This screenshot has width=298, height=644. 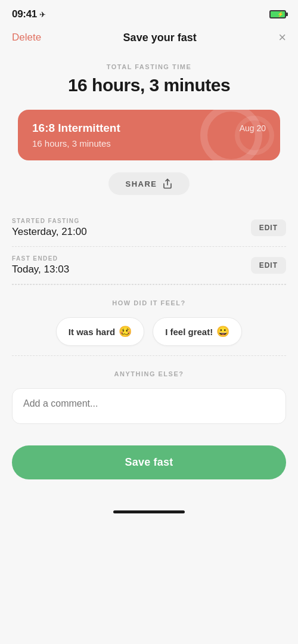 What do you see at coordinates (100, 332) in the screenshot?
I see `feel-hard-button: It was hard 🥴` at bounding box center [100, 332].